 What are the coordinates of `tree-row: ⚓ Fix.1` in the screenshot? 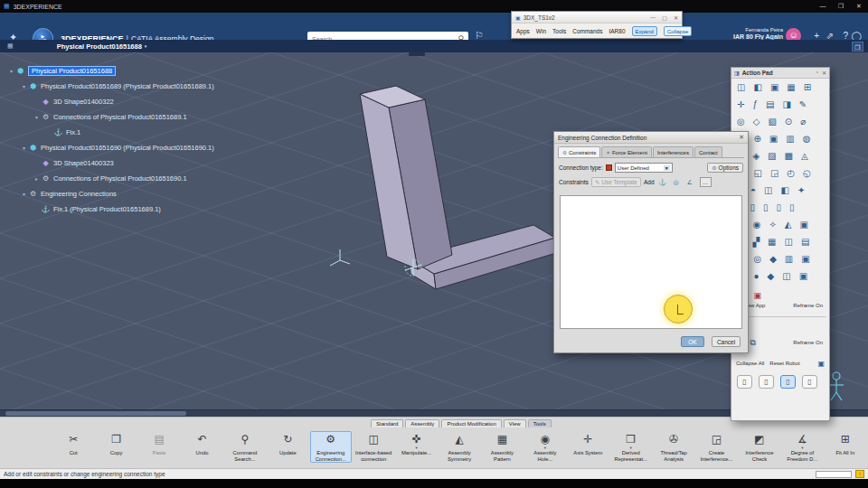 It's located at (107, 132).